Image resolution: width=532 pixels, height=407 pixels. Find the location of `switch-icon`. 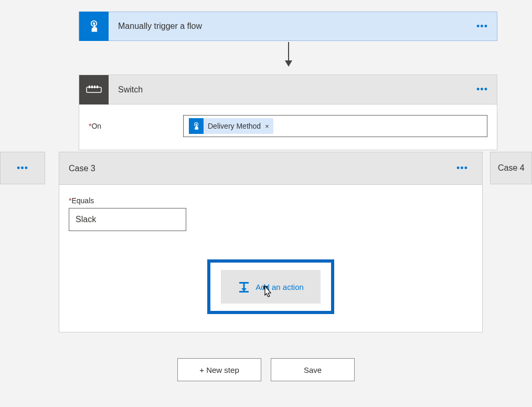

switch-icon is located at coordinates (94, 90).